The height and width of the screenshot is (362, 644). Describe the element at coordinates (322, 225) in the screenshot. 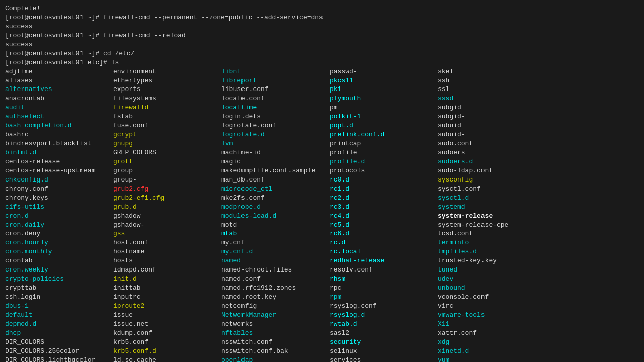

I see `ls-row: cron.dailygshadow-motdrc5.dsystem-releas…` at that location.